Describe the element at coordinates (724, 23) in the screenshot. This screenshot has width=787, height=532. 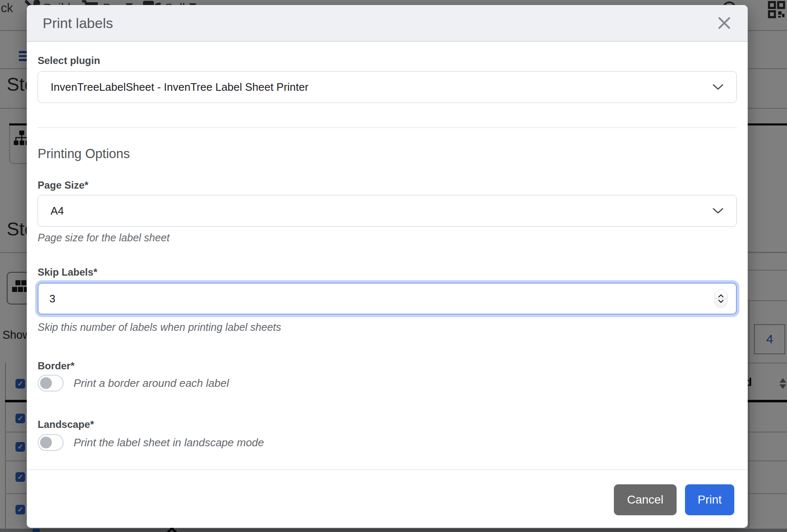
I see `close-button` at that location.